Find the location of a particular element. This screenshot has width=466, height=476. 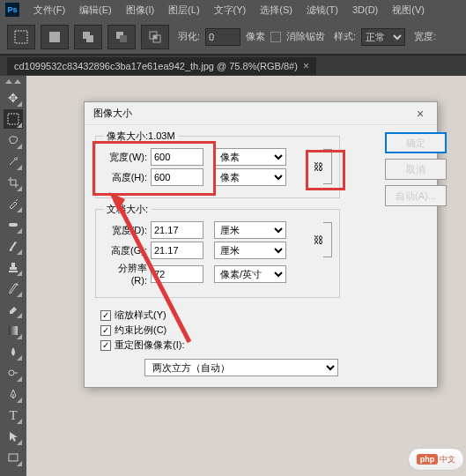

pixel-height-input is located at coordinates (177, 177).